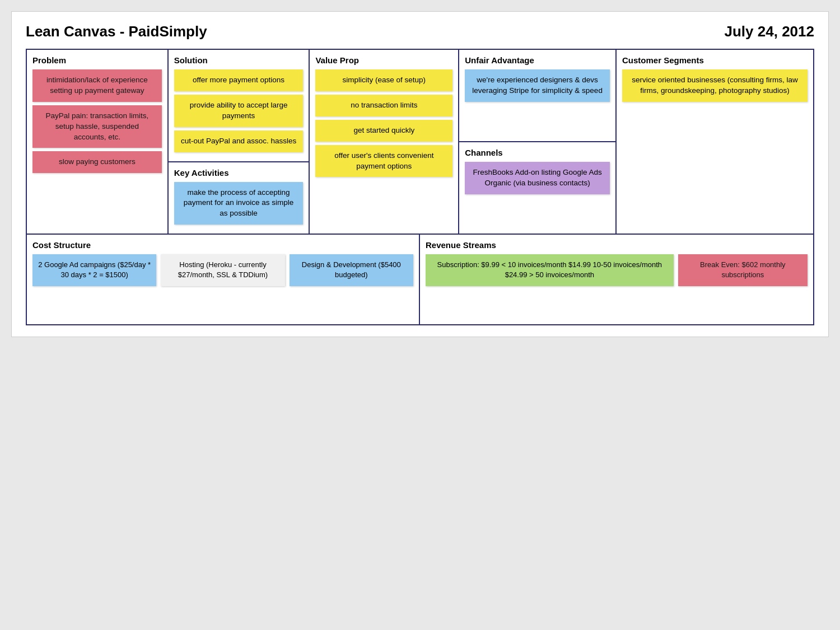  What do you see at coordinates (384, 131) in the screenshot?
I see `value-prop-note-3: get started quickly` at bounding box center [384, 131].